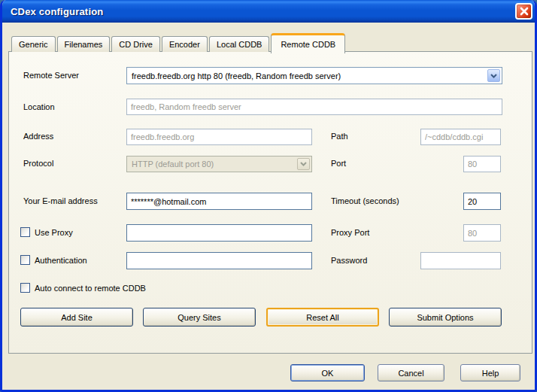  What do you see at coordinates (38, 136) in the screenshot?
I see `address-label: Address` at bounding box center [38, 136].